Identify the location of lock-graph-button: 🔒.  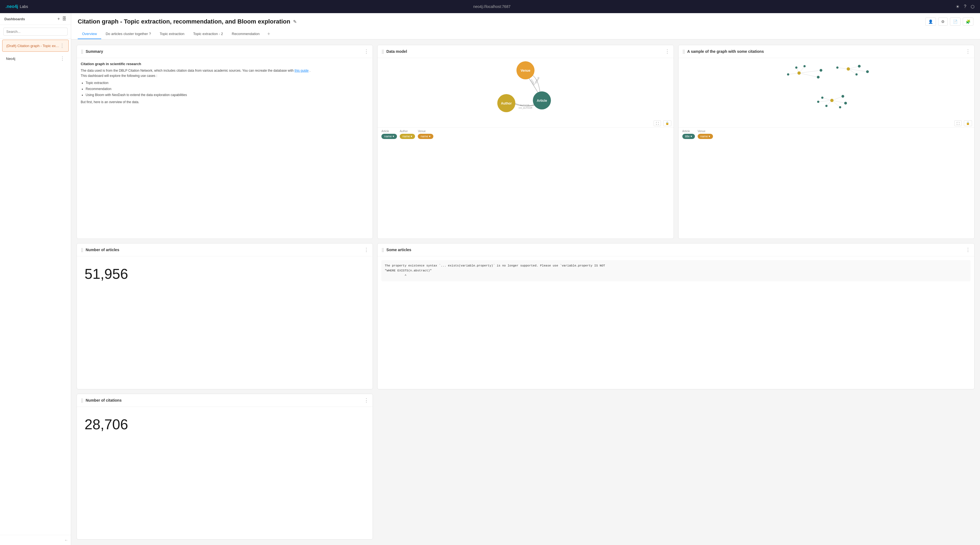
(667, 123).